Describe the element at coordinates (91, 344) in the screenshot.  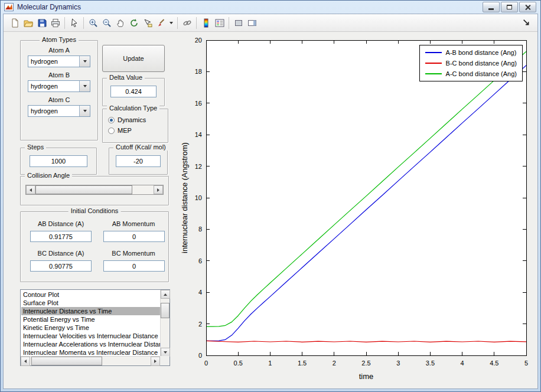
I see `list-item: Internuclear Accelerations vs Internucle…` at that location.